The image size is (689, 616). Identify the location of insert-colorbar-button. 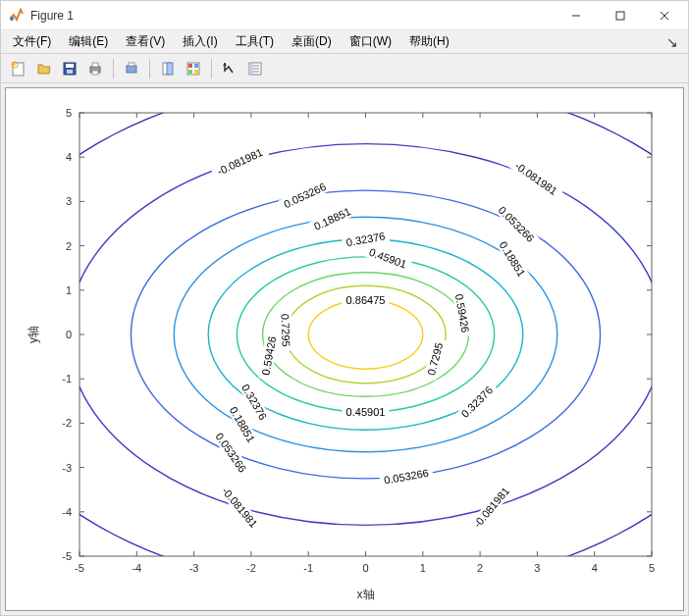
(193, 69).